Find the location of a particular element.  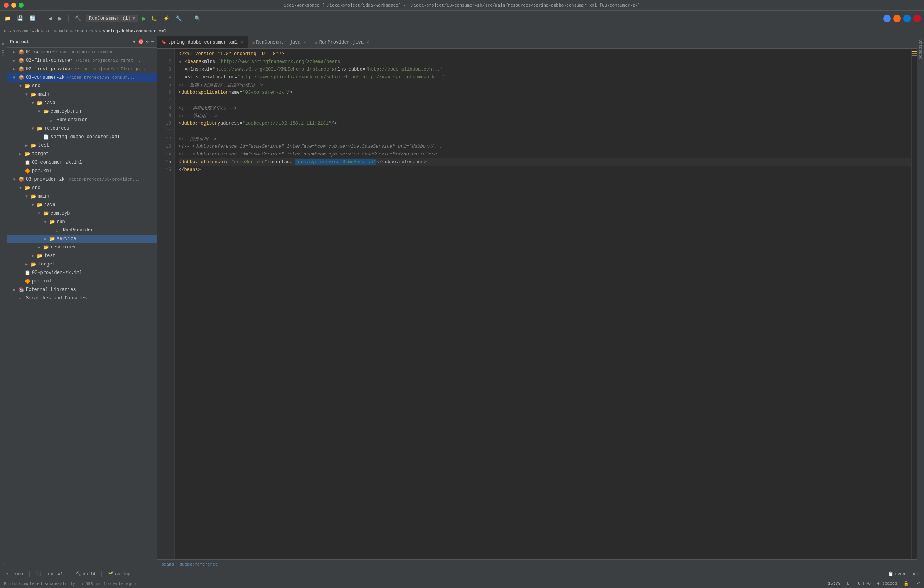

breadcrumb-file: spring-dubbo-consumer.xml is located at coordinates (135, 31).